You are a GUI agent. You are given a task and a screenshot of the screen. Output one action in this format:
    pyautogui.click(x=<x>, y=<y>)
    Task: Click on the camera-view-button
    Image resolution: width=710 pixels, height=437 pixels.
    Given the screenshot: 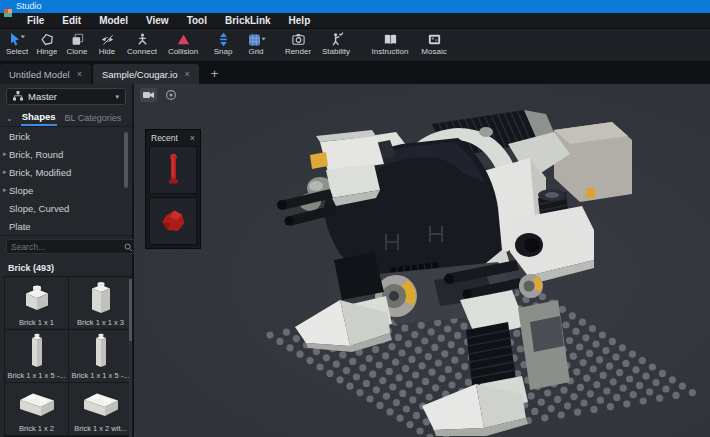 What is the action you would take?
    pyautogui.click(x=148, y=95)
    